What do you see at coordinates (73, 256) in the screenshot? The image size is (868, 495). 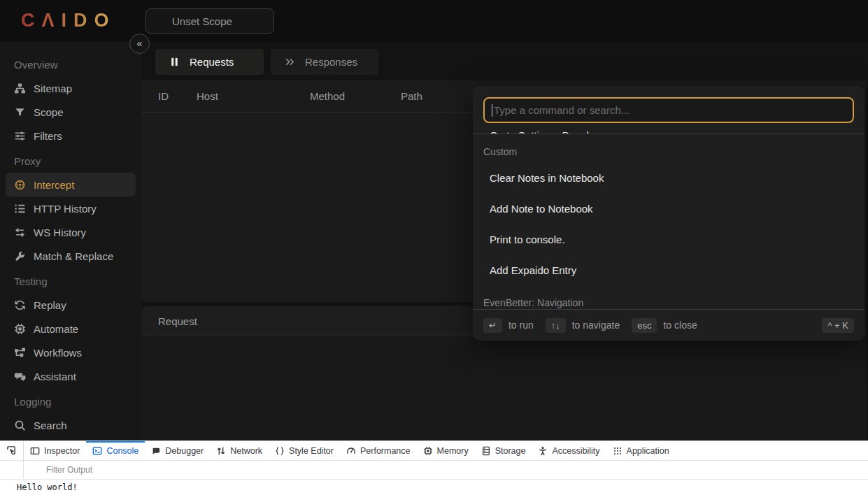 I see `sidebar-item-label: Match & Replace` at bounding box center [73, 256].